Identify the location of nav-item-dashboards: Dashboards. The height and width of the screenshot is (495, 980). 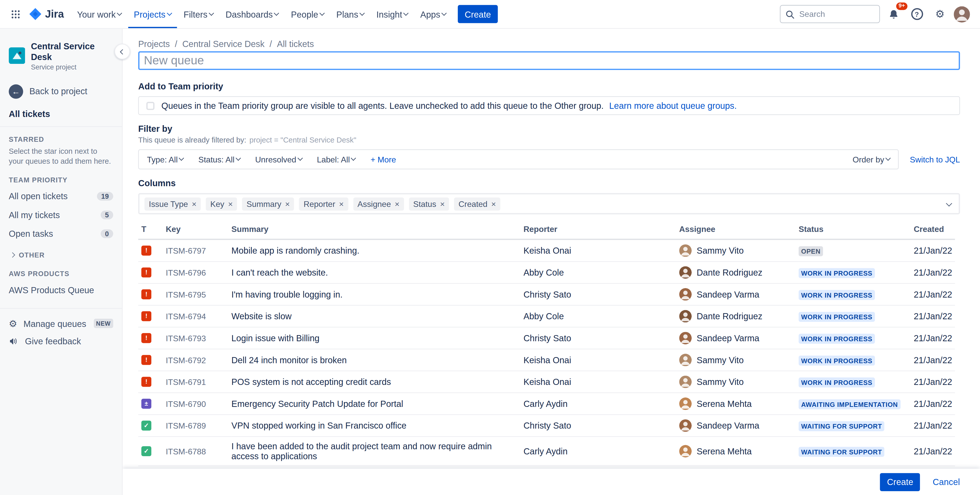
(252, 14).